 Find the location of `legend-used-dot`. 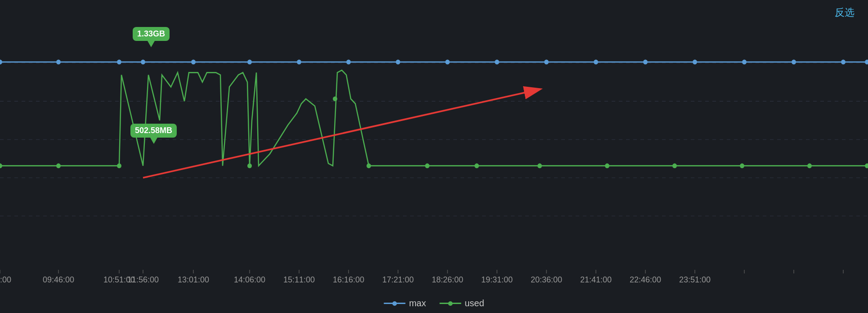

legend-used-dot is located at coordinates (450, 304).